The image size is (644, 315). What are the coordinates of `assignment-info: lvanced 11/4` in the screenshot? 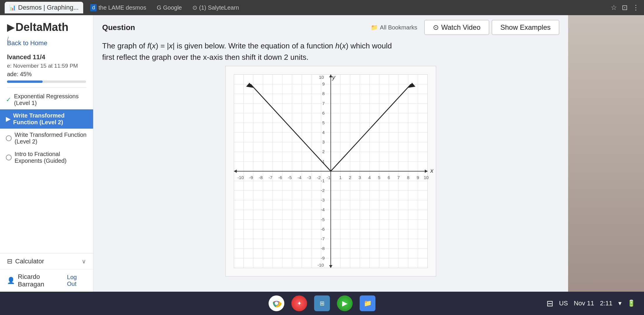 It's located at (47, 56).